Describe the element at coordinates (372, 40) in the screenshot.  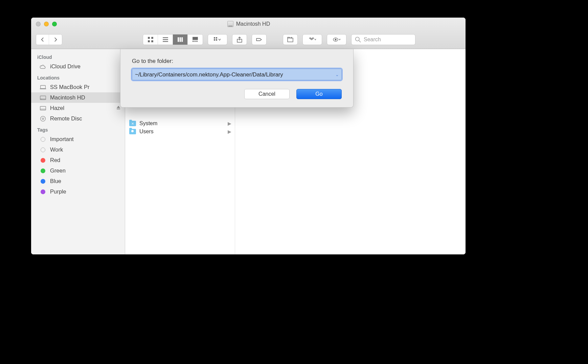
I see `search-placeholder: Search` at that location.